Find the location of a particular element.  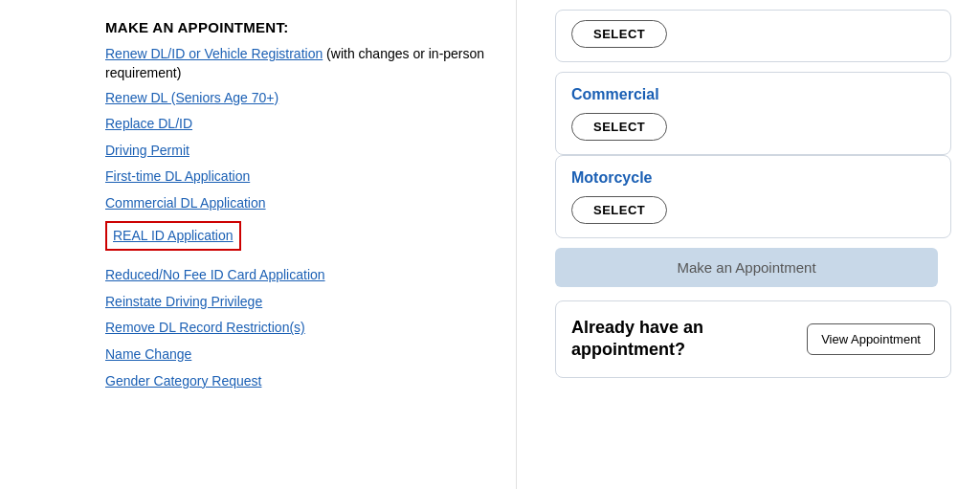

nav-link-item-name-change: Name Change is located at coordinates (297, 355).